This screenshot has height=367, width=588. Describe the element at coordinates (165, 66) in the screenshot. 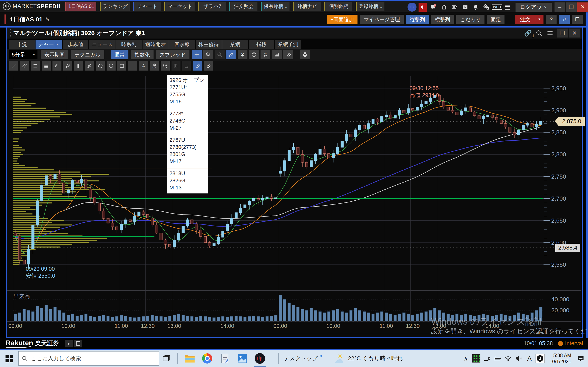

I see `clock-icon` at that location.